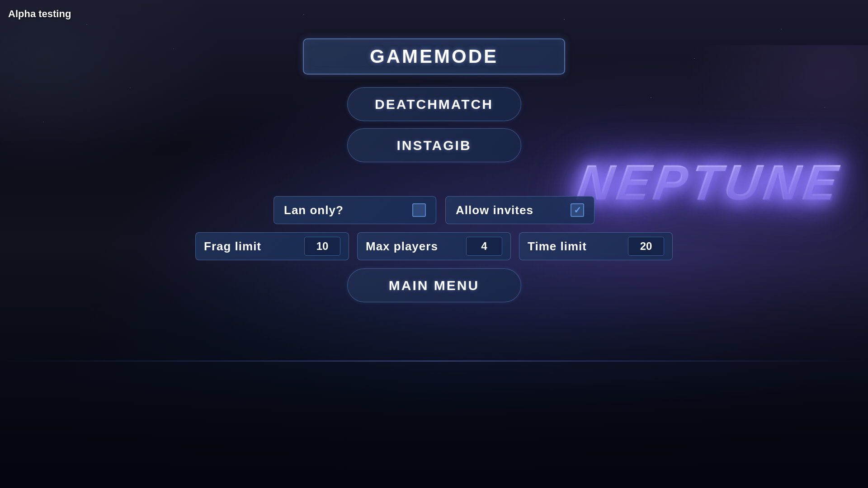 Image resolution: width=868 pixels, height=488 pixels. What do you see at coordinates (495, 211) in the screenshot?
I see `allow-invites-label: Allow invites` at bounding box center [495, 211].